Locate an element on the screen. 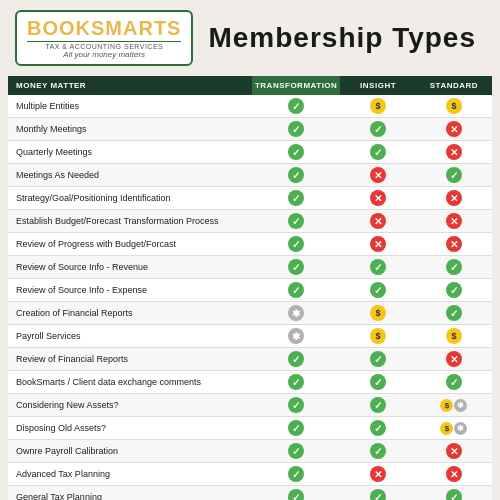  feature-cell: Review of Progress with Budget/Forcast is located at coordinates (130, 244).